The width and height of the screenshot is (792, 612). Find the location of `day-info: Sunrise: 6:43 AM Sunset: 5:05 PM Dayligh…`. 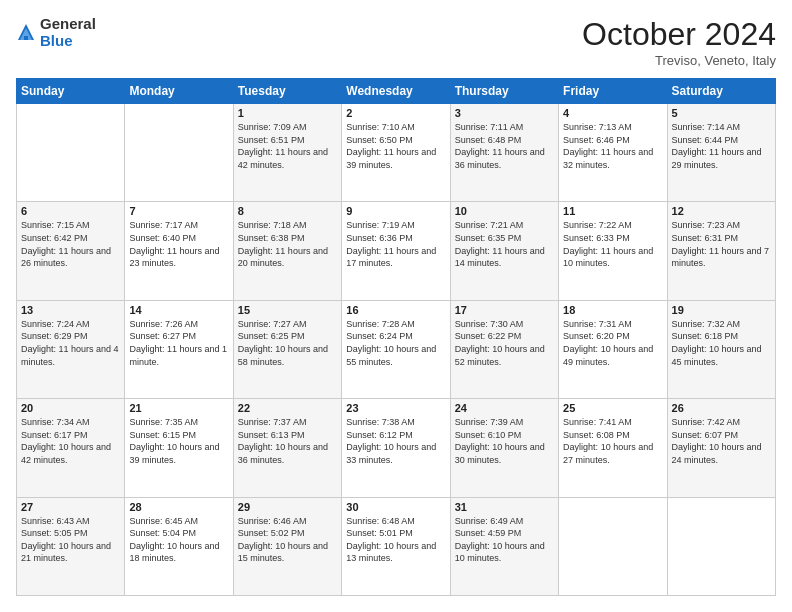

day-info: Sunrise: 6:43 AM Sunset: 5:05 PM Dayligh… is located at coordinates (70, 540).